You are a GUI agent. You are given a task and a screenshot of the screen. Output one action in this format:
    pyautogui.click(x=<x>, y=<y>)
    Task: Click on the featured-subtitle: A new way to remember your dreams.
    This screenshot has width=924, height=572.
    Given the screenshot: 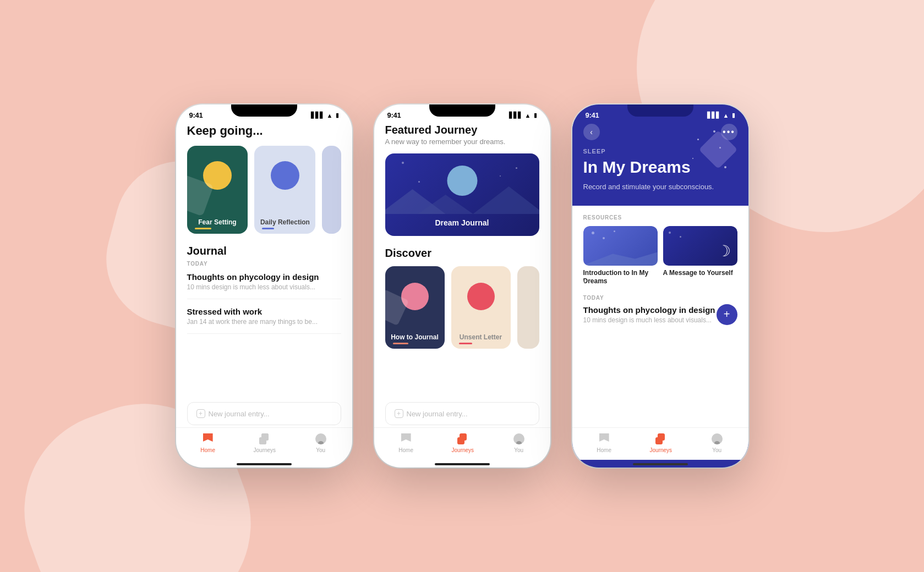 What is the action you would take?
    pyautogui.click(x=462, y=142)
    